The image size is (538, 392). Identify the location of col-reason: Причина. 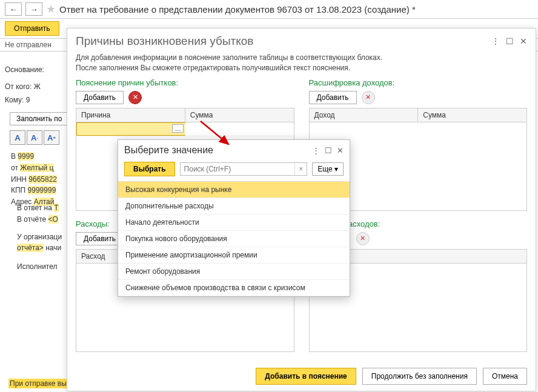
(131, 115).